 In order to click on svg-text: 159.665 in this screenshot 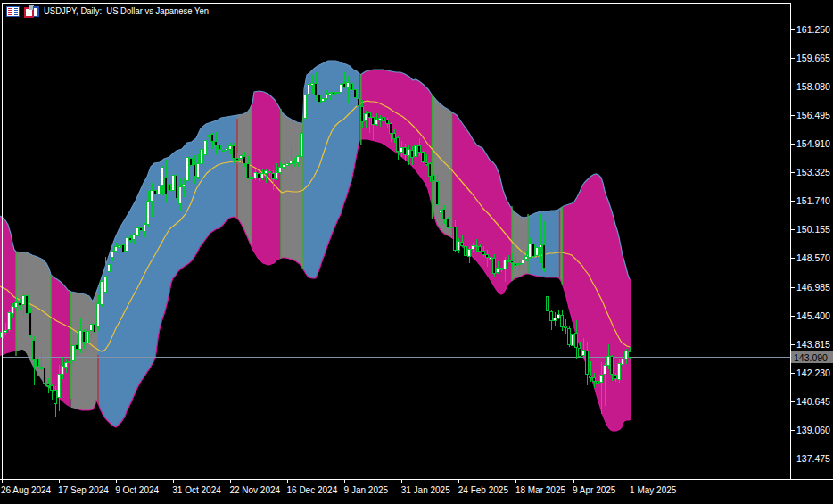, I will do `click(813, 58)`.